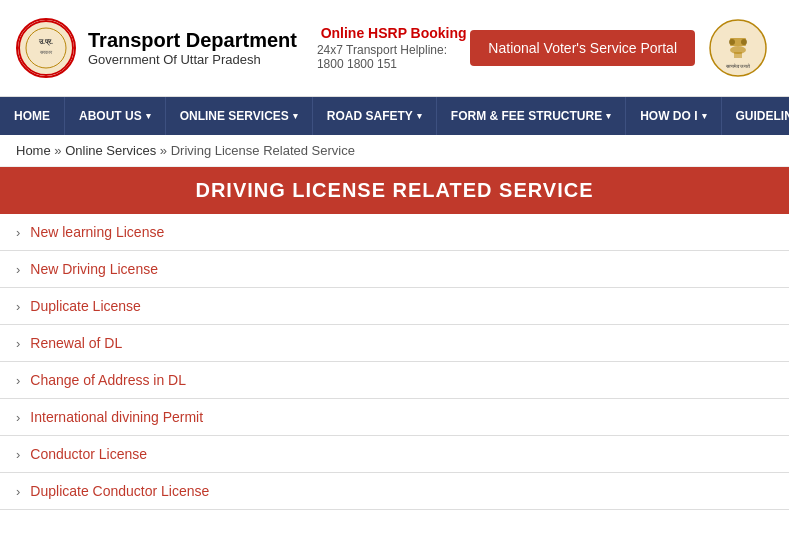 Image resolution: width=789 pixels, height=538 pixels. Describe the element at coordinates (116, 116) in the screenshot. I see `nav-item-about-us: ABOUT US▾` at that location.